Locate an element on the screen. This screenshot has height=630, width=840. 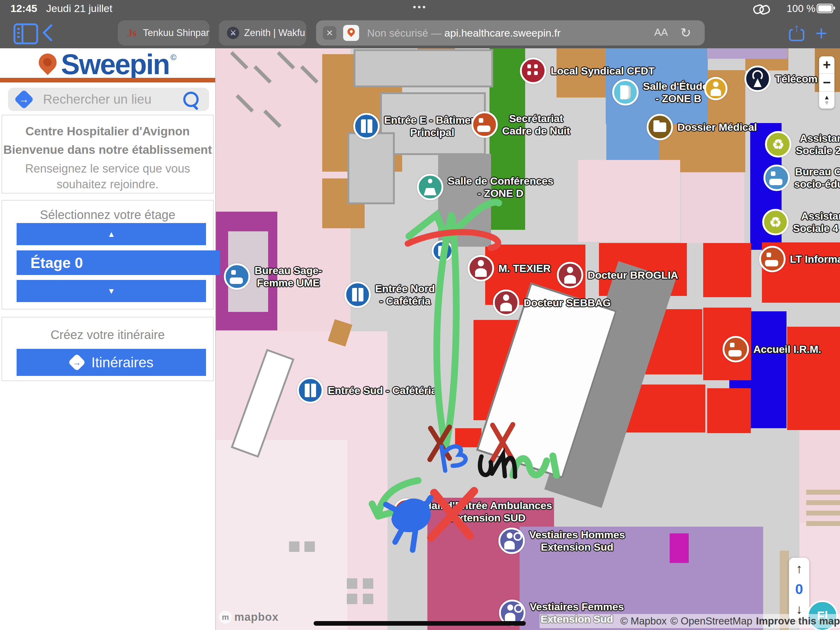
poi-label: Entrée E - BâtimentPrincipal is located at coordinates (432, 126).